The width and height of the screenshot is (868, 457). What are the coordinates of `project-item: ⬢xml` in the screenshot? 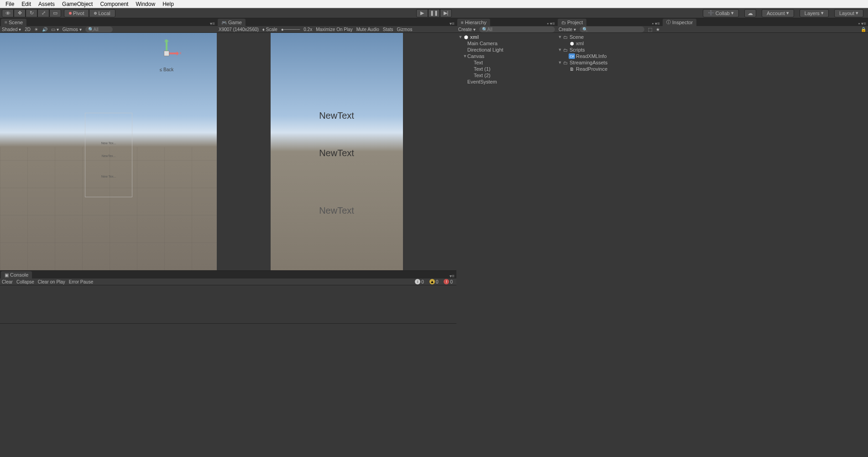 It's located at (609, 43).